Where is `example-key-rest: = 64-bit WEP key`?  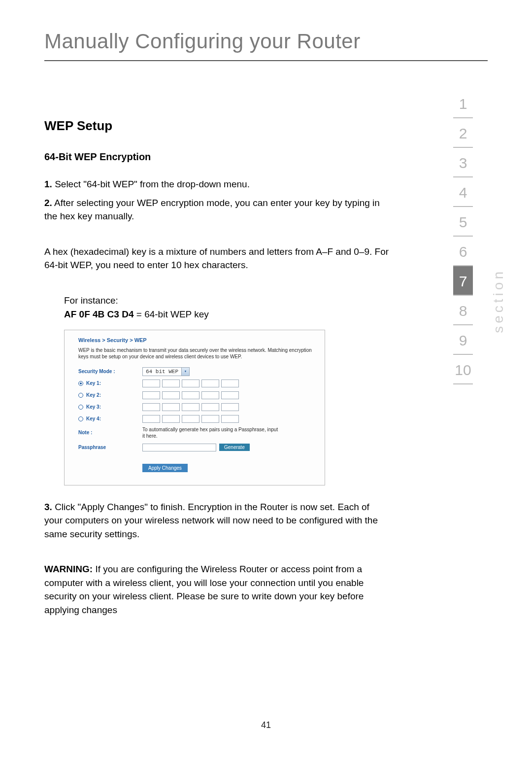
example-key-rest: = 64-bit WEP key is located at coordinates (171, 314).